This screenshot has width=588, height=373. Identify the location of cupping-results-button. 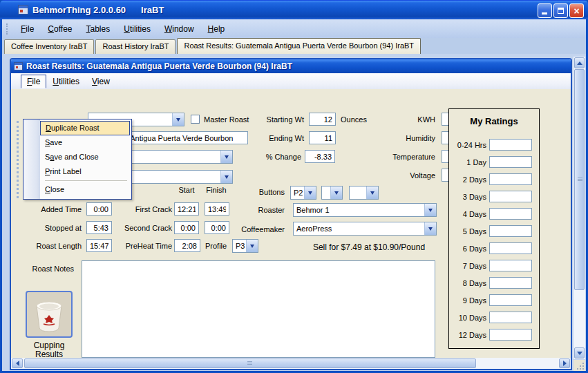
(49, 314).